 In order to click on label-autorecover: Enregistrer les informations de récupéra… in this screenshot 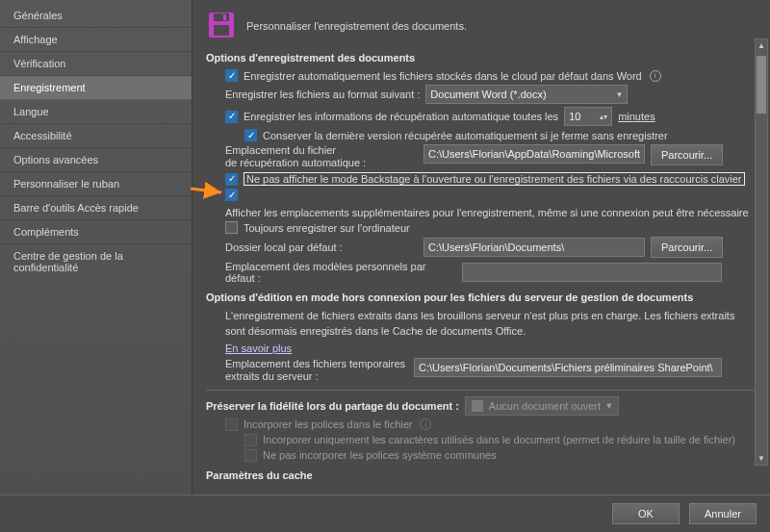, I will do `click(400, 116)`.